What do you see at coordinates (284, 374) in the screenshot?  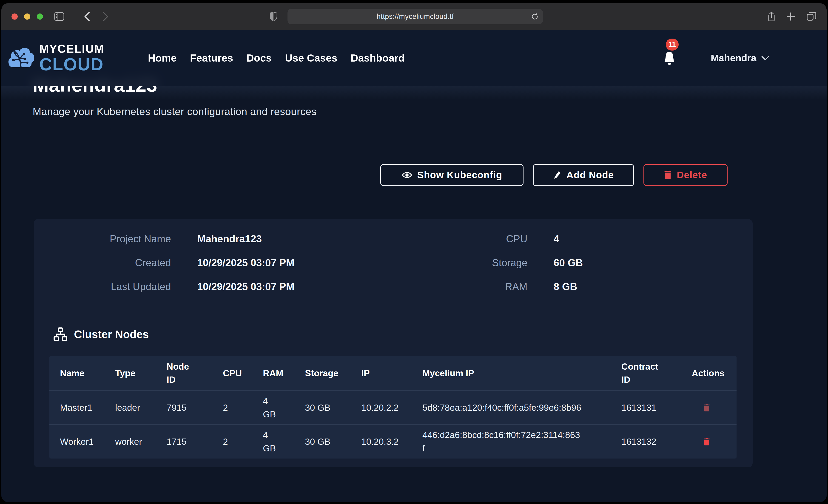 I see `col-ram: RAM` at bounding box center [284, 374].